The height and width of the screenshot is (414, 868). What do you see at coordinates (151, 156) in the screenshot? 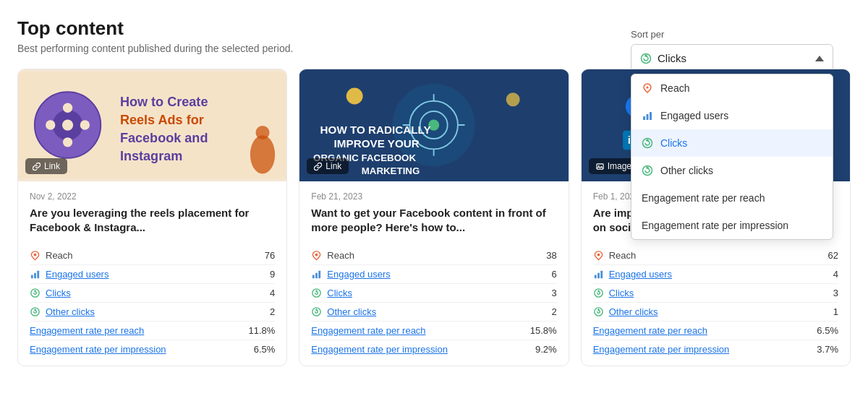
I see `svg-text: Instagram` at bounding box center [151, 156].